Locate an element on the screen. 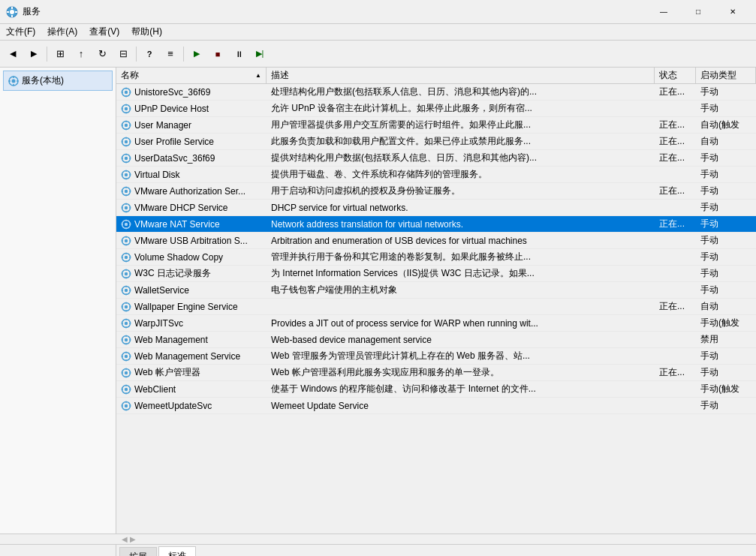  tab-extend: 扩展 is located at coordinates (138, 551).